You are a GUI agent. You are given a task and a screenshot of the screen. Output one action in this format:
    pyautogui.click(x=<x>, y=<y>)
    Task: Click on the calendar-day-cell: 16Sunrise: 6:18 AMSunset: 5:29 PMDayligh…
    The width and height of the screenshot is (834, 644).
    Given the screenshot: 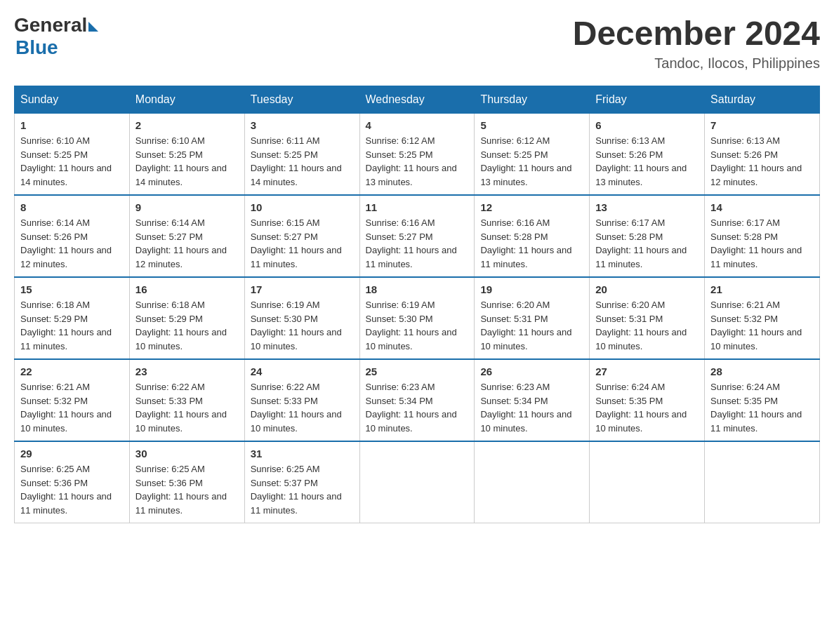 What is the action you would take?
    pyautogui.click(x=187, y=318)
    